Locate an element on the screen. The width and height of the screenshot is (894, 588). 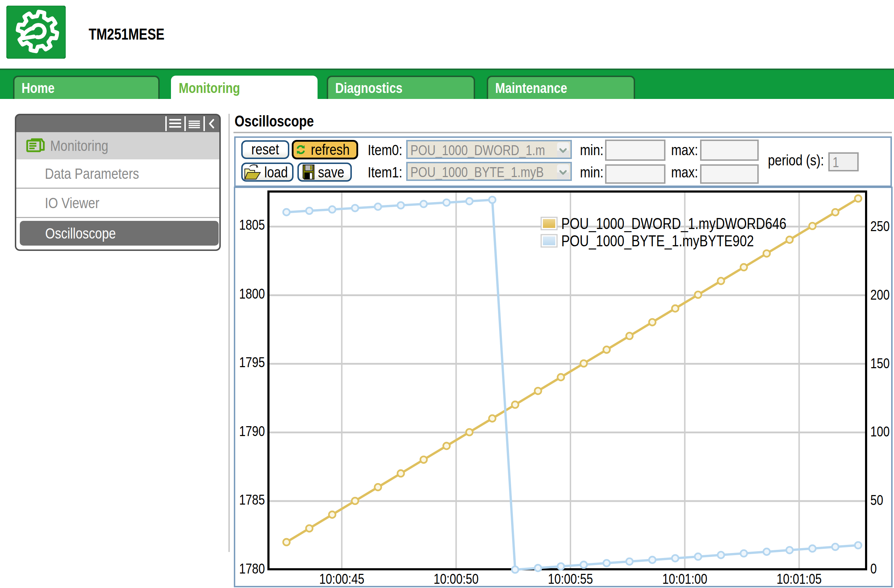
svg-text: 150 is located at coordinates (880, 363).